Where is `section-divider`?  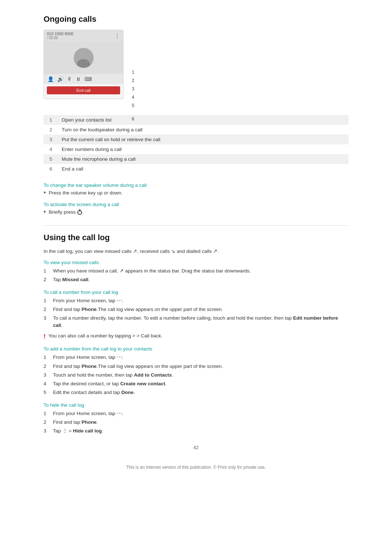 section-divider is located at coordinates (196, 226).